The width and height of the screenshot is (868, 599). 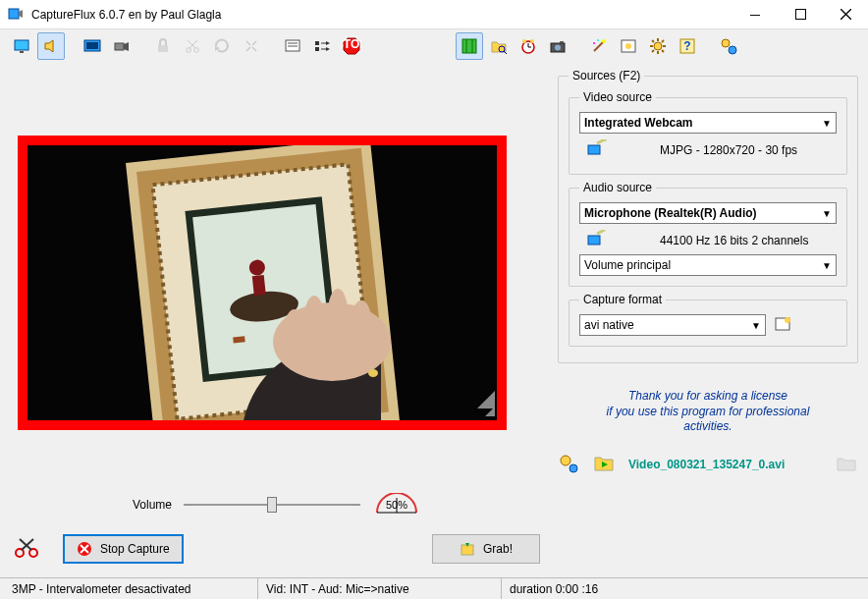 I want to click on gears-blue-icon, so click(x=729, y=46).